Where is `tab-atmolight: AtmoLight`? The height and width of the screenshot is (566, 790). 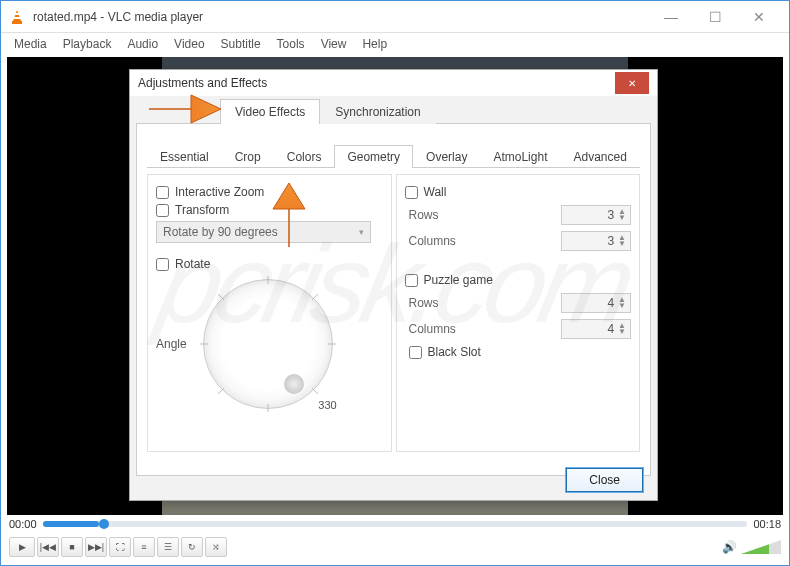 tab-atmolight: AtmoLight is located at coordinates (520, 156).